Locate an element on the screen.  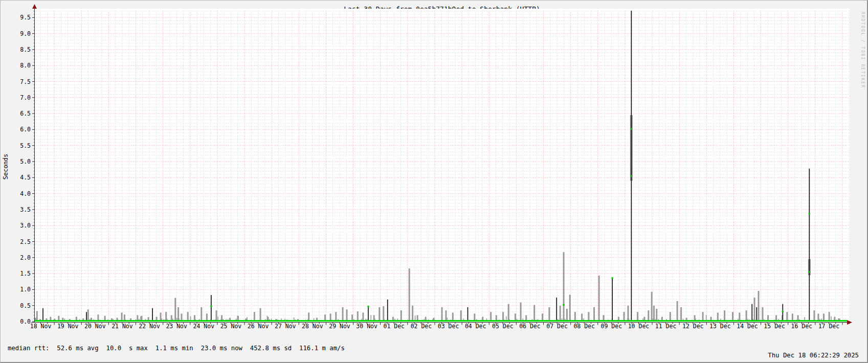
svg-text: 15 Dec is located at coordinates (774, 326).